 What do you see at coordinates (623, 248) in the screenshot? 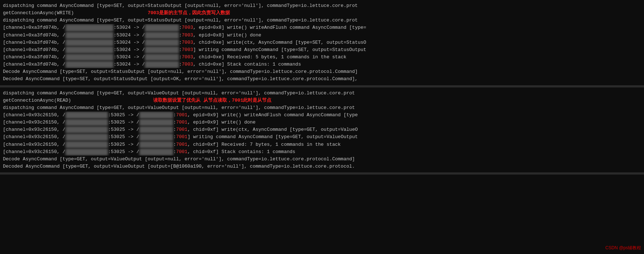
I see `watermark: CSDN @ps辅教程` at bounding box center [623, 248].